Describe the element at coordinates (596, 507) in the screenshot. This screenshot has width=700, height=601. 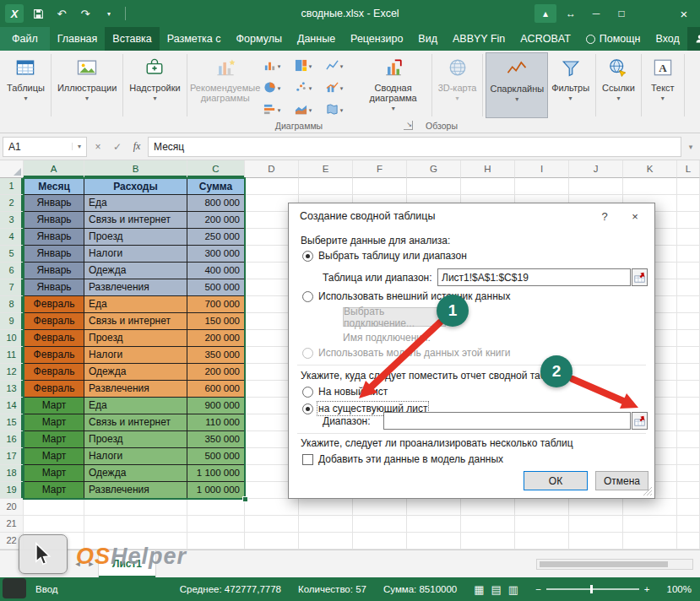
I see `cell-J20` at that location.